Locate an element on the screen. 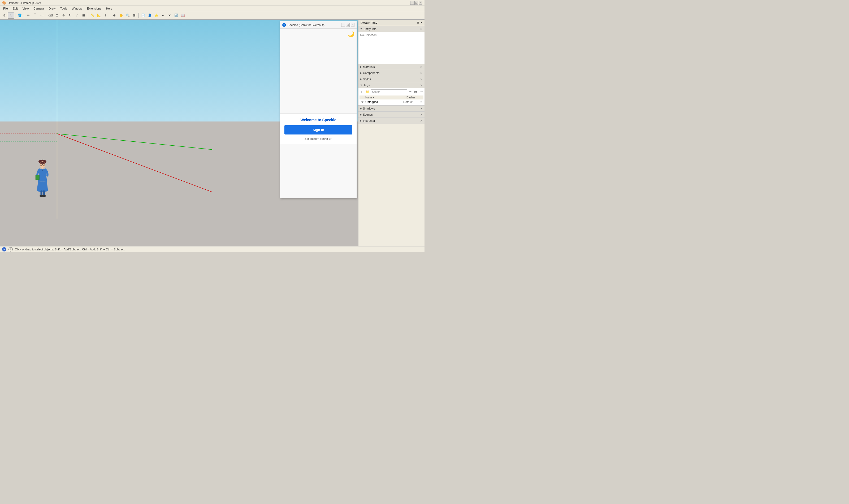 The image size is (849, 504). menu-camera: Camera is located at coordinates (39, 8).